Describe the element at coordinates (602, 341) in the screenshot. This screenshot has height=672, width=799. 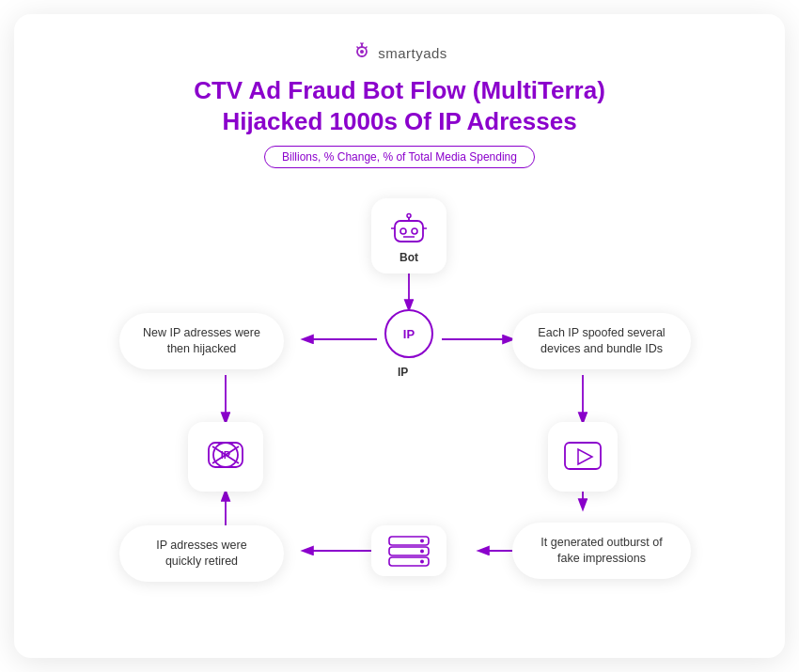
I see `spoofed-label: Each IP spoofed several devices and bund…` at that location.